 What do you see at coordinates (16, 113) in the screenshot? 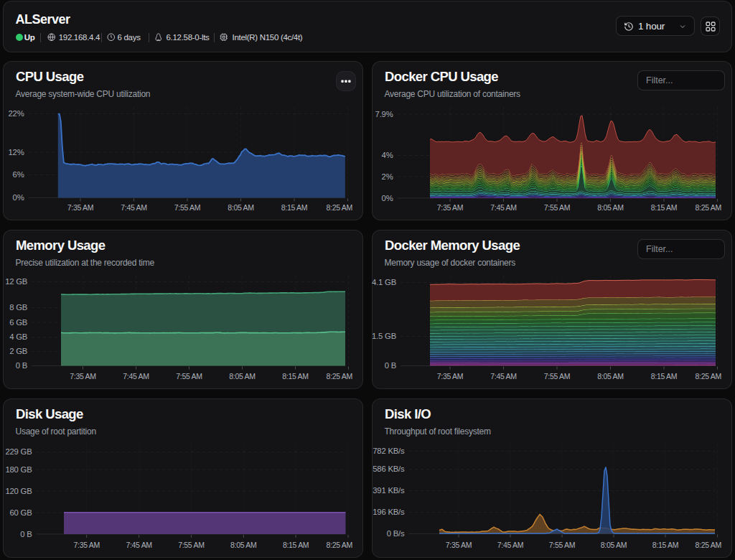
I see `svg-text: 22%` at bounding box center [16, 113].